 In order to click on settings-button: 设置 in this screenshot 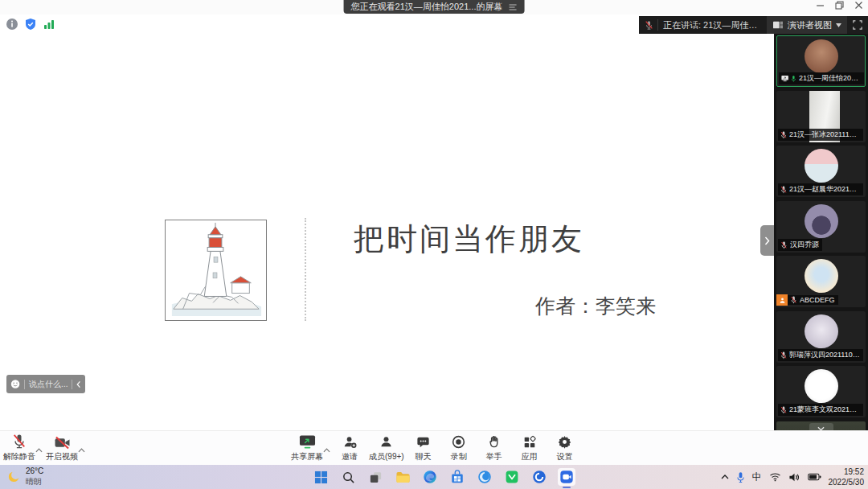, I will do `click(565, 448)`.